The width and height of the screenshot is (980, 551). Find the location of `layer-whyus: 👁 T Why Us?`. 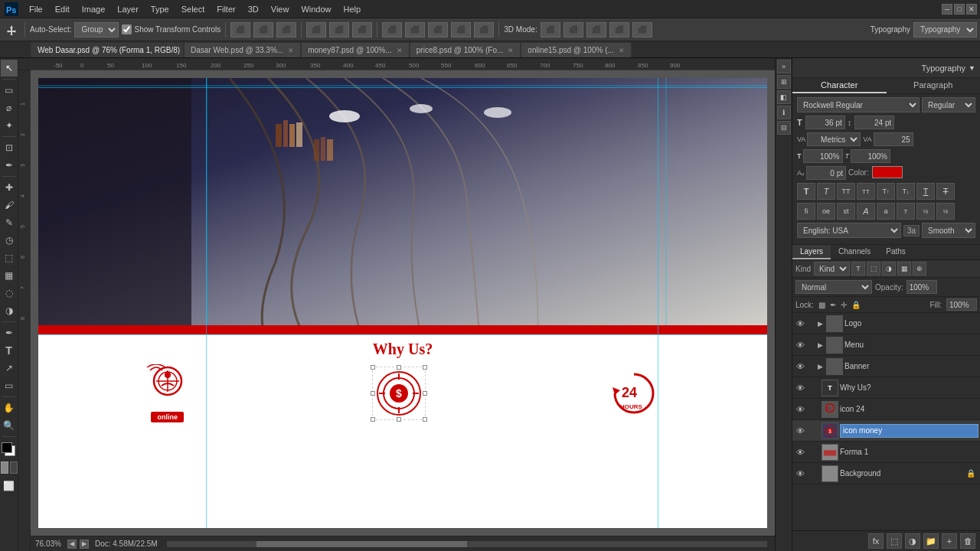

layer-whyus: 👁 T Why Us? is located at coordinates (887, 388).